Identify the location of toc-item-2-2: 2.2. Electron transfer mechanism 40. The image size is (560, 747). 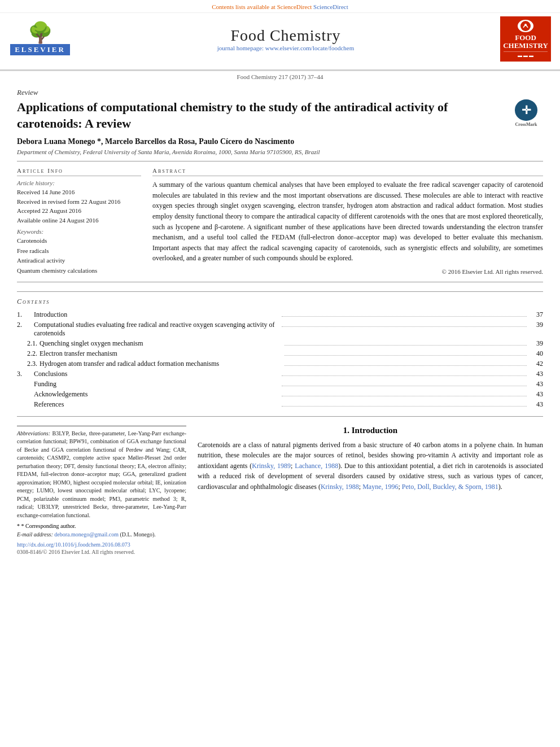
(280, 353).